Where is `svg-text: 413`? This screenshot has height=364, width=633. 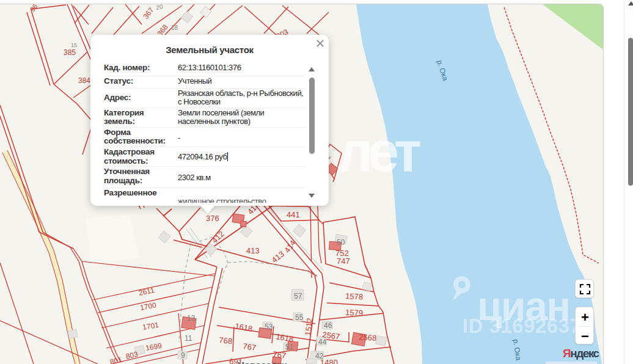 svg-text: 413 is located at coordinates (253, 250).